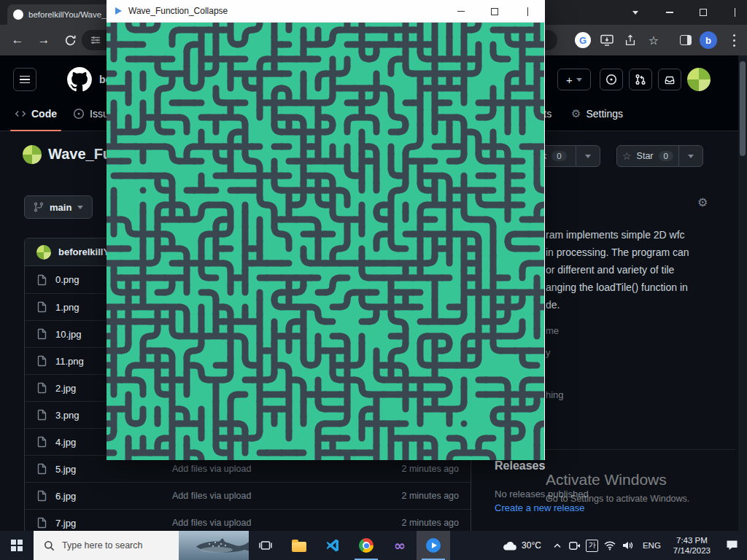  I want to click on app-close-button, so click(528, 12).